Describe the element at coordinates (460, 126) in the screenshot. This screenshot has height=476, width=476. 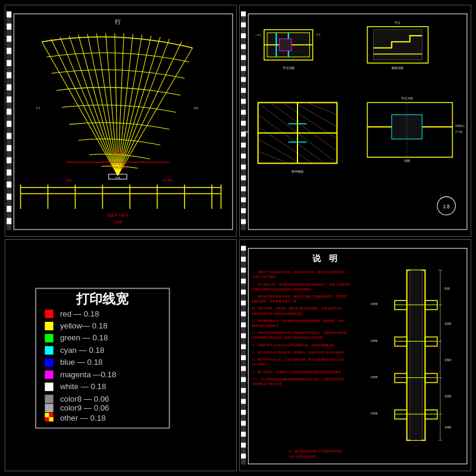
I see `svg-text: 详图标注` at that location.